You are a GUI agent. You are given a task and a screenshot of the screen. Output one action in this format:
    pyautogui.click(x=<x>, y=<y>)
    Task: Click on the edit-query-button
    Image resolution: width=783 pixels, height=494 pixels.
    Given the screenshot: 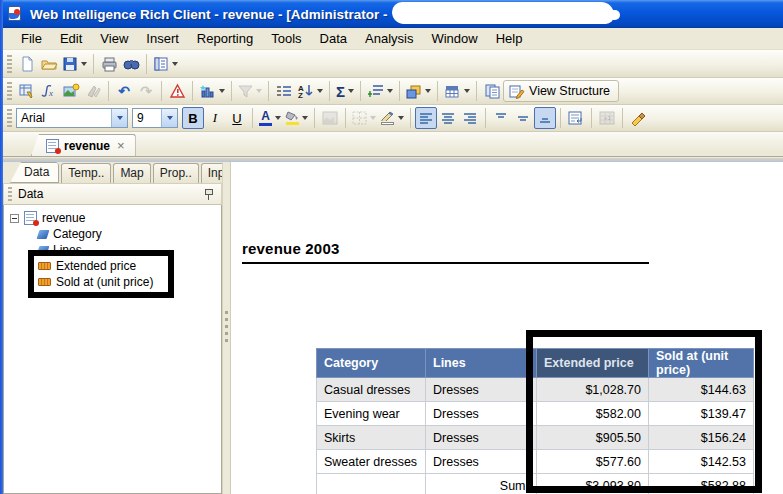 What is the action you would take?
    pyautogui.click(x=27, y=91)
    